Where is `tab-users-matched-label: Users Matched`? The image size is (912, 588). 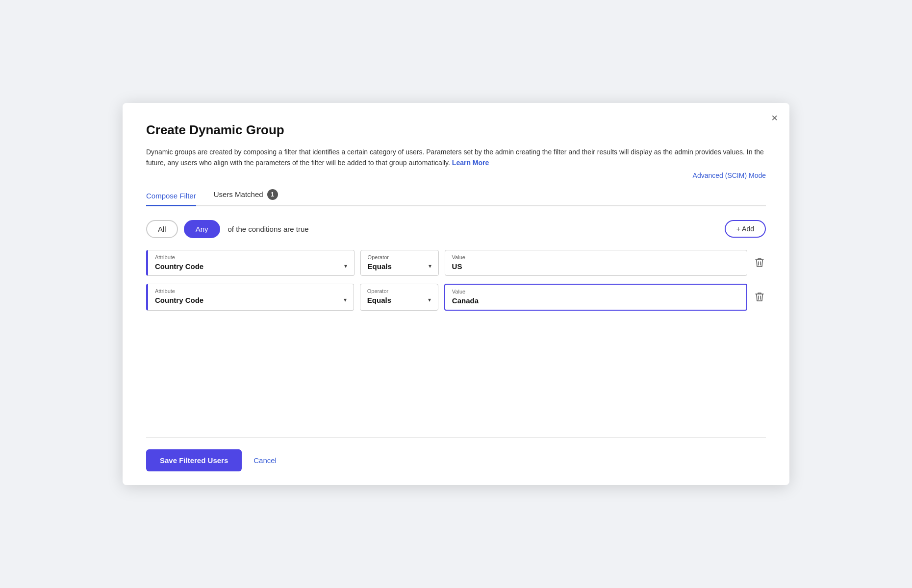 tab-users-matched-label: Users Matched is located at coordinates (238, 194).